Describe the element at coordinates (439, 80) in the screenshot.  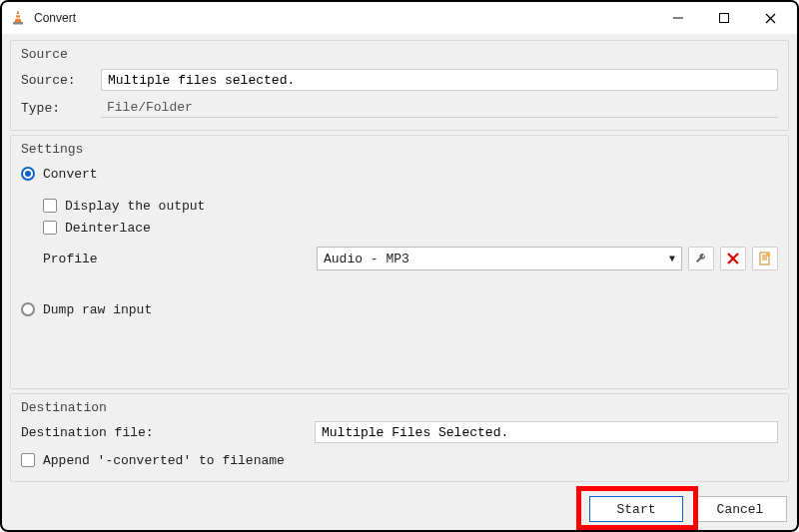
I see `source-input` at that location.